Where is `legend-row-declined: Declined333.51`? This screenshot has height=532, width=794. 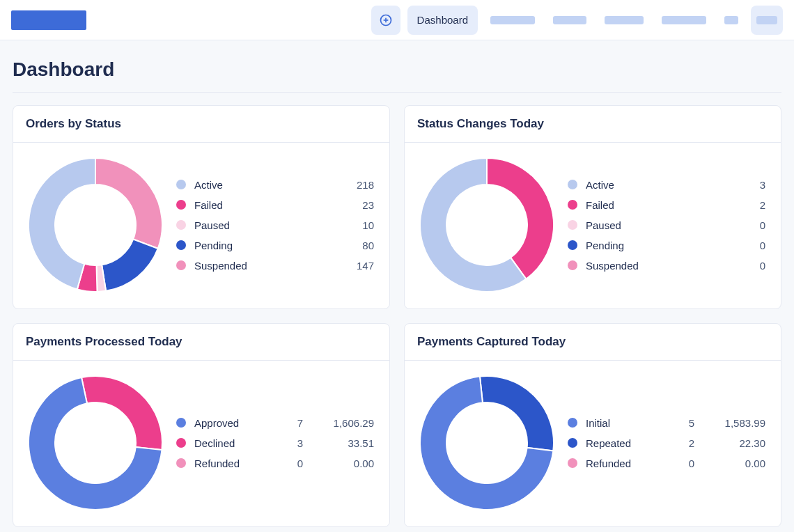
legend-row-declined: Declined333.51 is located at coordinates (275, 443).